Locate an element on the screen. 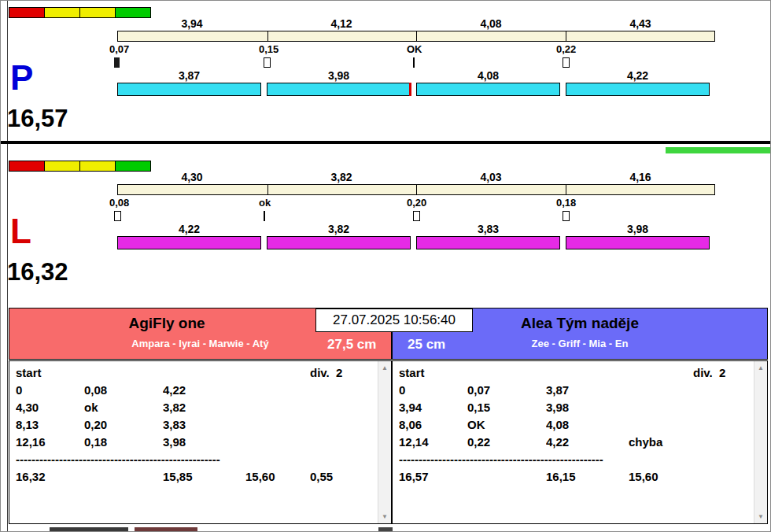 The height and width of the screenshot is (532, 771). result-row: 8,13 0,20 3,83 is located at coordinates (197, 425).